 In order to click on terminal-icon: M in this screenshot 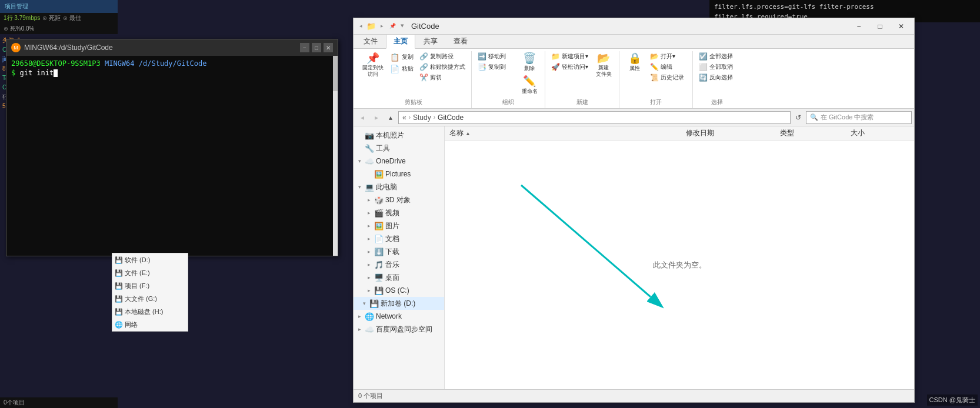, I will do `click(16, 48)`.